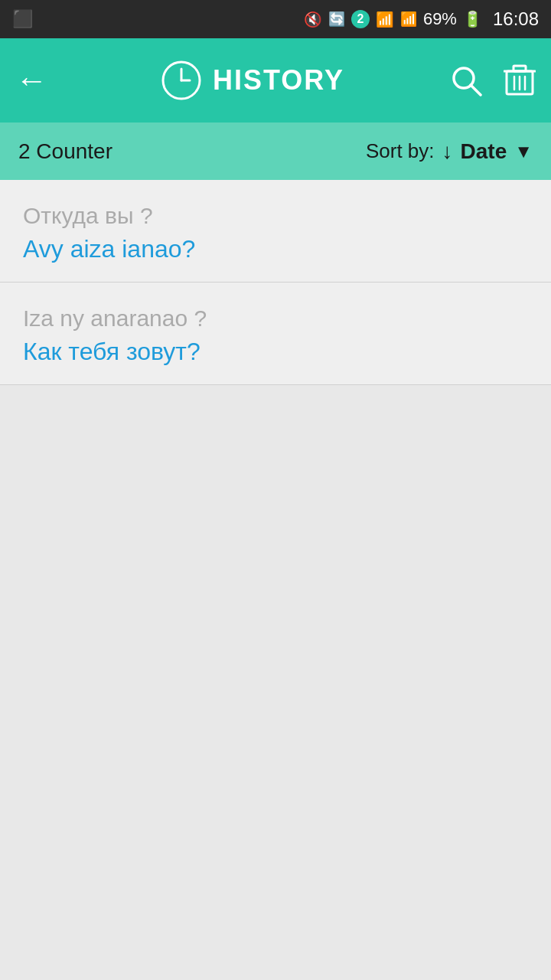 The height and width of the screenshot is (980, 551). I want to click on sort-value: Date, so click(484, 152).